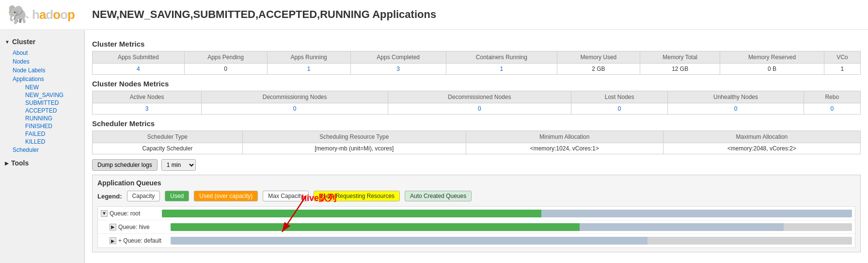 This screenshot has width=868, height=263. What do you see at coordinates (762, 137) in the screenshot?
I see `col-max-allocation: Maximum Allocation` at bounding box center [762, 137].